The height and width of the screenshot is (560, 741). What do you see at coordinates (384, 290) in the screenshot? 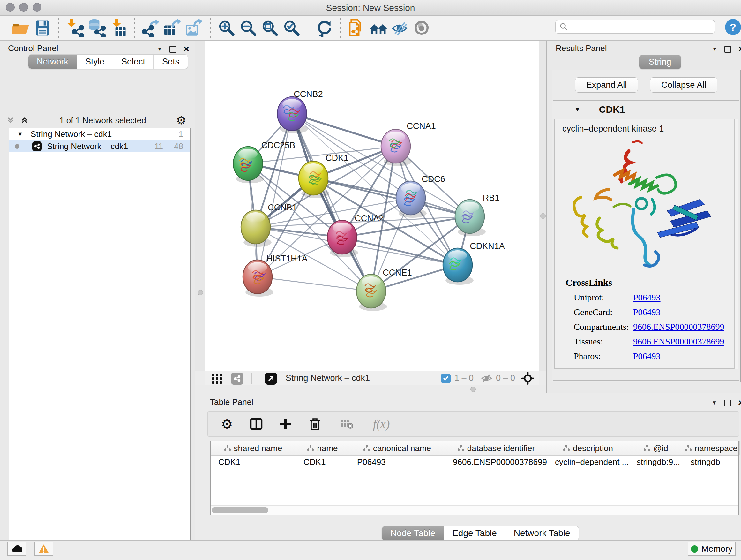
I see `network-node-CCNE1: CCNE1` at bounding box center [384, 290].